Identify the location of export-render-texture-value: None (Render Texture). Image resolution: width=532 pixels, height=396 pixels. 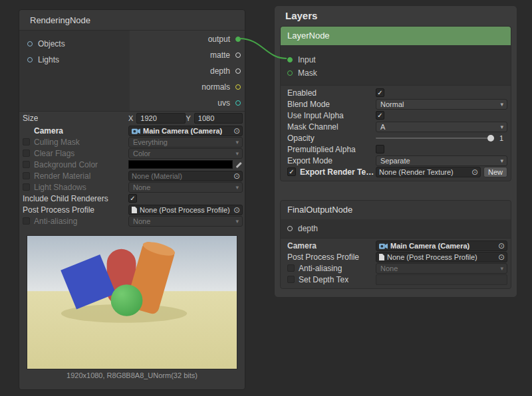
(416, 172).